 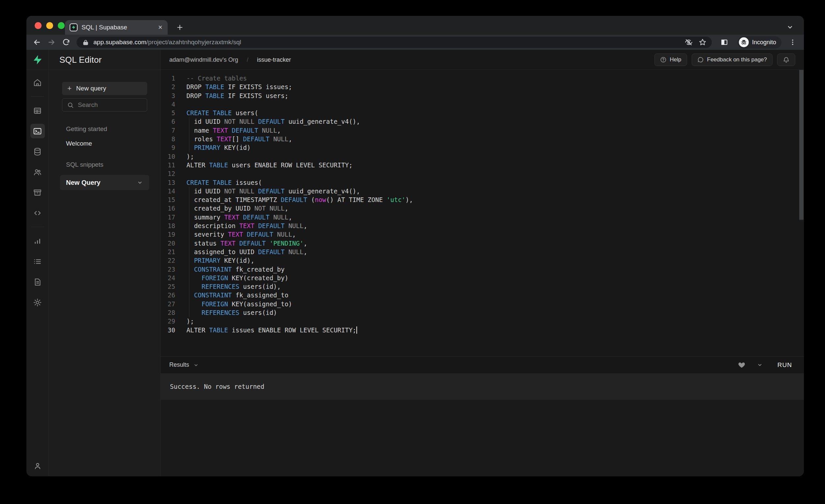 What do you see at coordinates (160, 27) in the screenshot?
I see `tab-close-icon: ×` at bounding box center [160, 27].